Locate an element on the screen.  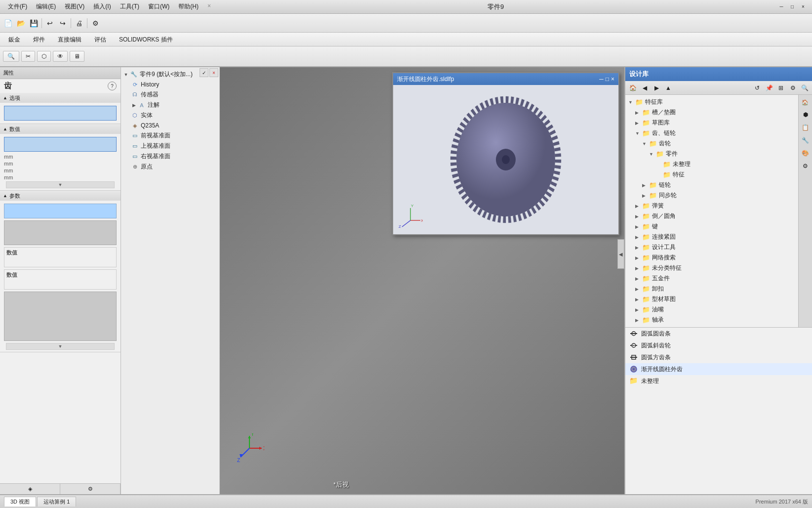
menu-file: 文件(F) is located at coordinates (18, 7).